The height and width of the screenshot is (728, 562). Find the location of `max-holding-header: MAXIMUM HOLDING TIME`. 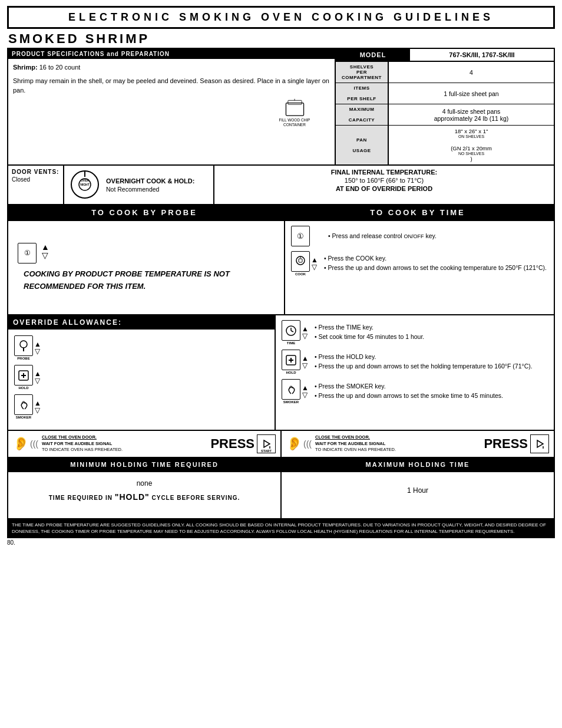

max-holding-header: MAXIMUM HOLDING TIME is located at coordinates (418, 465).